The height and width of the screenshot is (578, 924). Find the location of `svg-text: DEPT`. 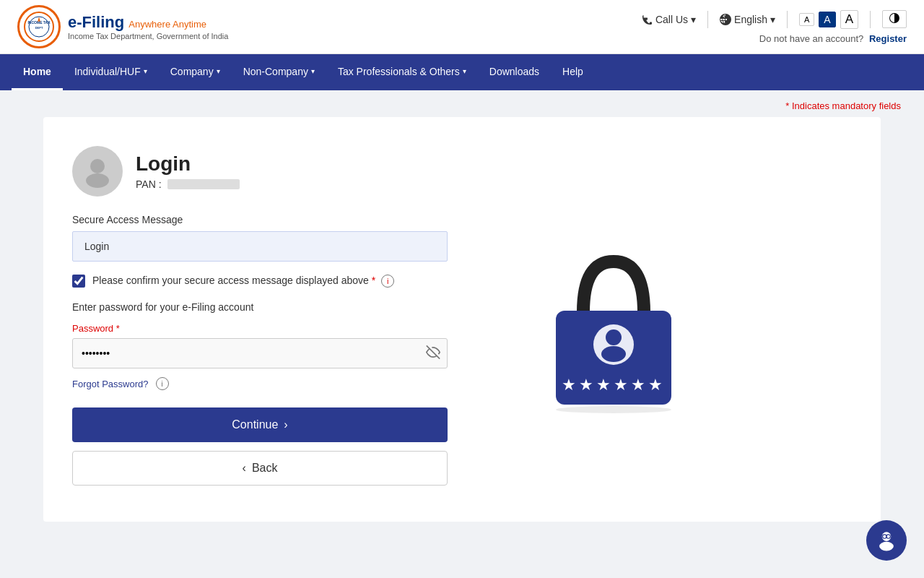

svg-text: DEPT is located at coordinates (39, 27).